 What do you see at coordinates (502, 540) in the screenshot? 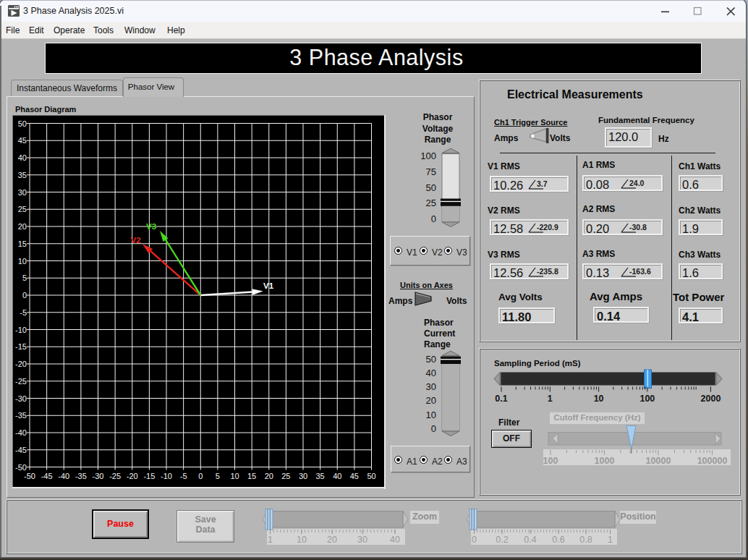
I see `svg-text: 0.2` at bounding box center [502, 540].